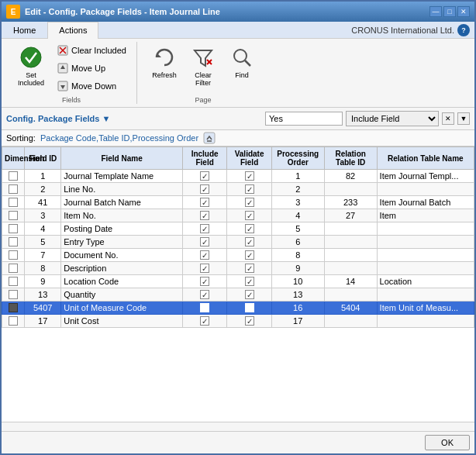 The image size is (476, 455). Describe the element at coordinates (94, 86) in the screenshot. I see `move-down-label: Move Down` at that location.